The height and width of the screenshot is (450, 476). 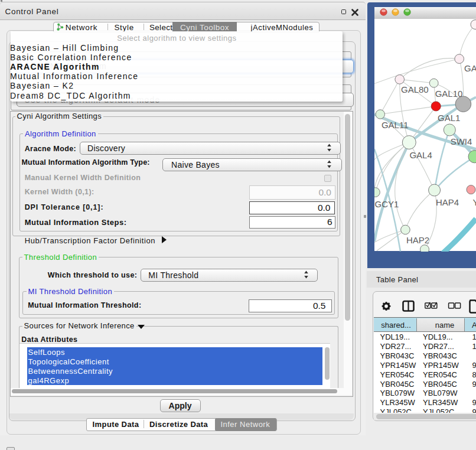 I want to click on svg-text: HAP4, so click(x=448, y=202).